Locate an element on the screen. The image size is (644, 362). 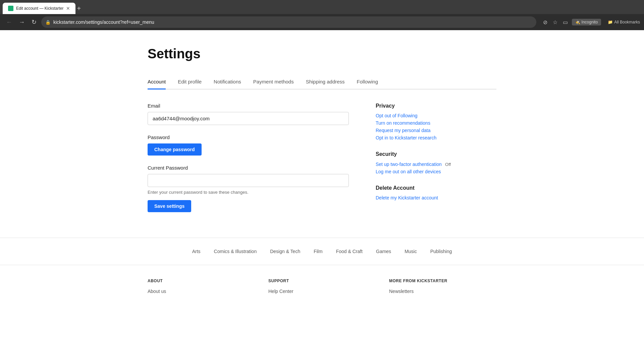
footer-more-col: MORE FROM KICKSTARTER Newsletters is located at coordinates (443, 288).